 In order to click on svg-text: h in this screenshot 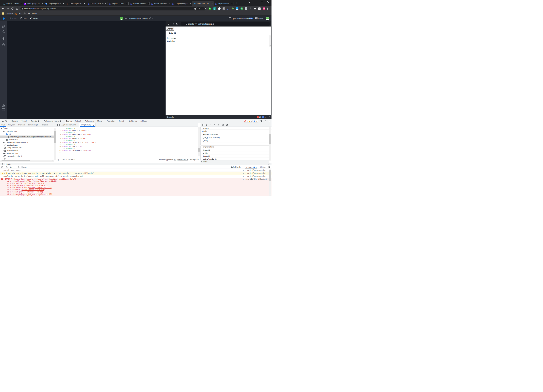, I will do `click(246, 9)`.